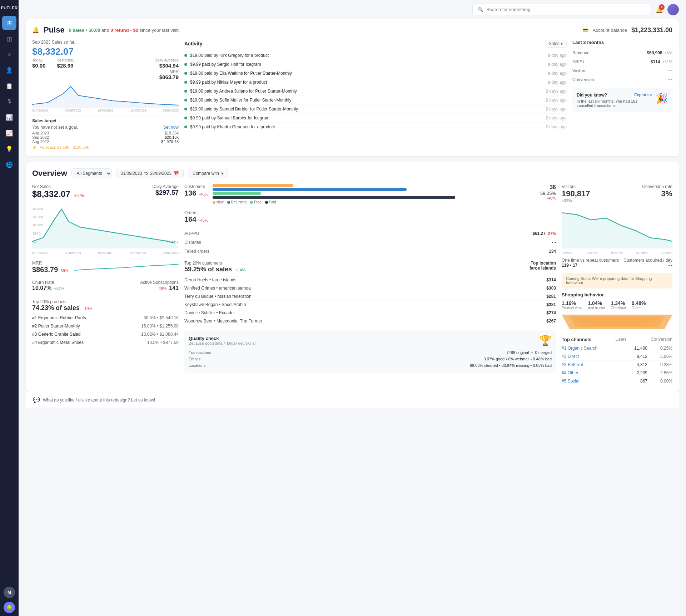 The width and height of the screenshot is (686, 616). Describe the element at coordinates (566, 9) in the screenshot. I see `search-input` at that location.